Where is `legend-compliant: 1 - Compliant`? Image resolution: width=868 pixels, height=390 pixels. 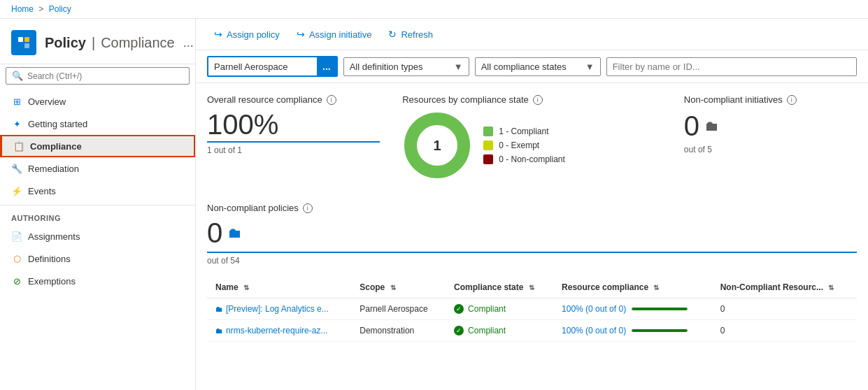 legend-compliant: 1 - Compliant is located at coordinates (525, 131).